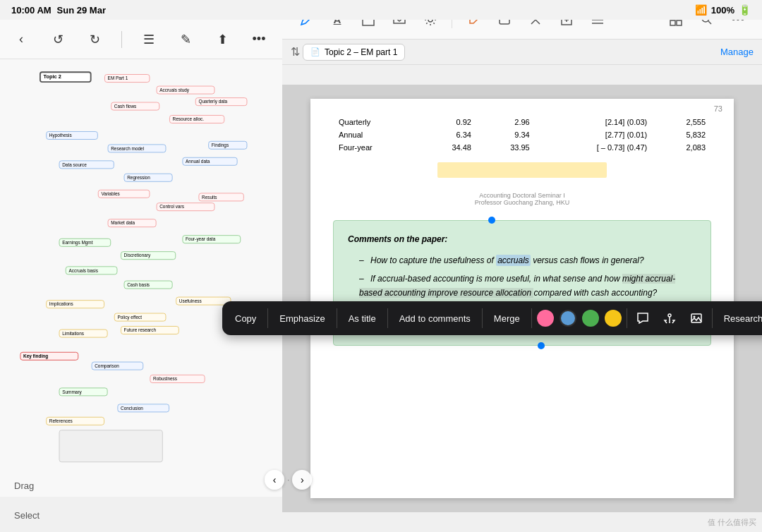  I want to click on list-view-button: ☰, so click(149, 40).